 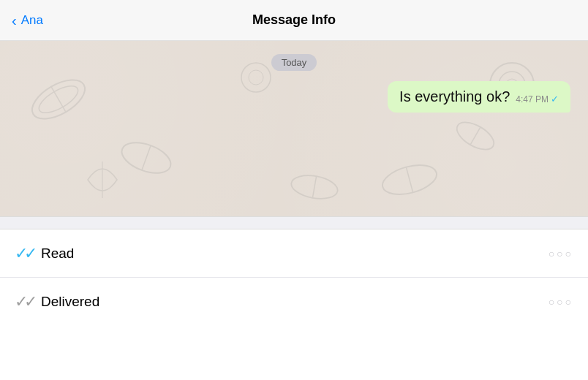 I want to click on chevron-left-icon: ‹, so click(x=15, y=20).